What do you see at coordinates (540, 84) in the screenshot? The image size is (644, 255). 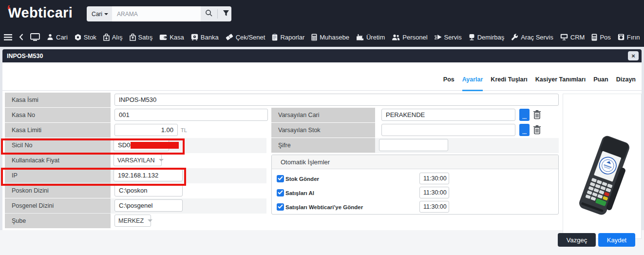 I see `tab-bar: Pos Ayarlar Kredi Tuşları Kasiyer Tanıml…` at bounding box center [540, 84].